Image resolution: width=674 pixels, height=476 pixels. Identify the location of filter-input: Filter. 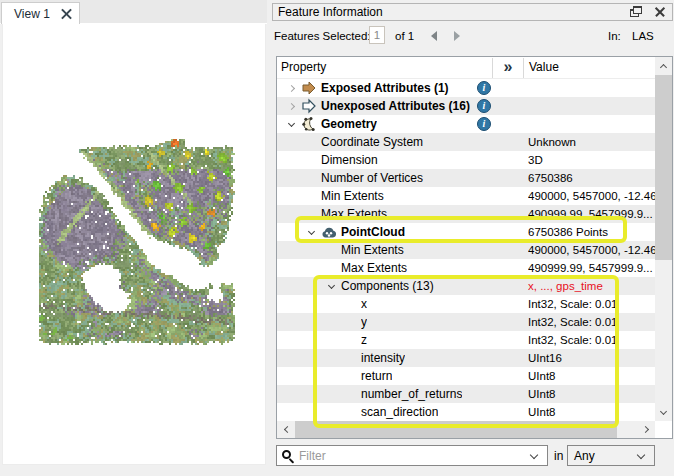
(412, 456).